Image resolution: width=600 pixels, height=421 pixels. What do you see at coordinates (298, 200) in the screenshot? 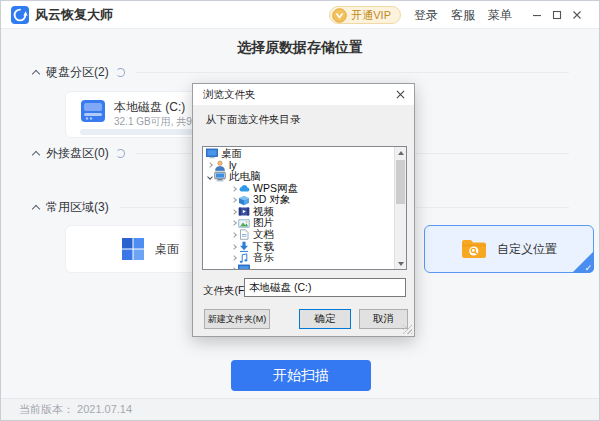
I see `tree-item: 3D 对象` at bounding box center [298, 200].